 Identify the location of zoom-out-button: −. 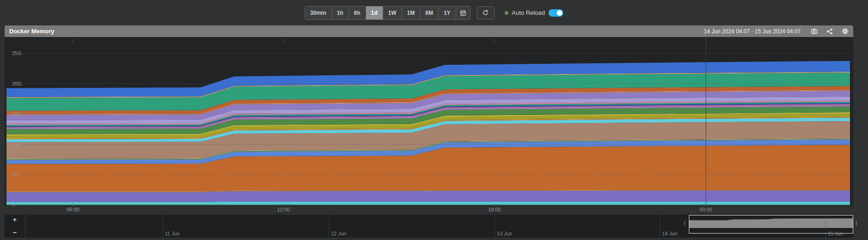
(15, 232).